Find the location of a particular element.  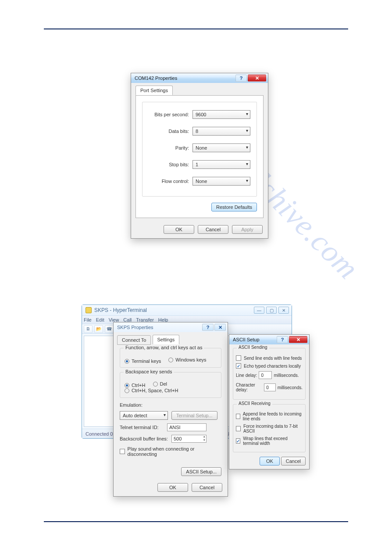

radio-del: Del is located at coordinates (160, 384).